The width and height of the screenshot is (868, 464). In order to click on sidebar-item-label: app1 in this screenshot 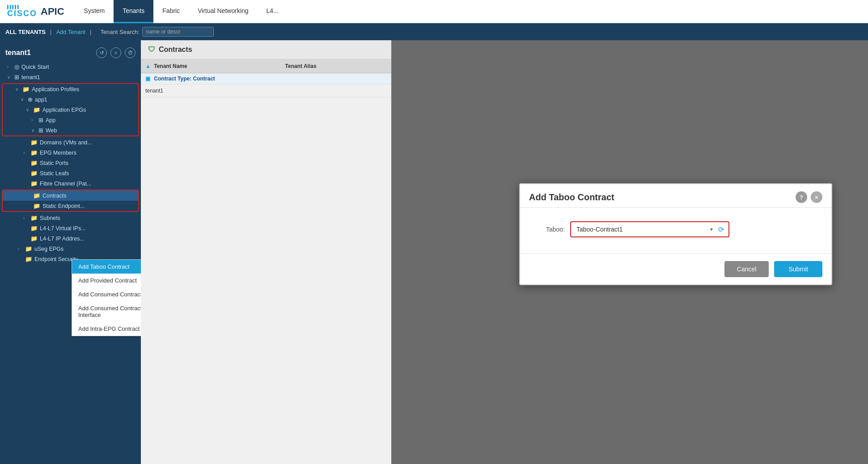, I will do `click(41, 100)`.